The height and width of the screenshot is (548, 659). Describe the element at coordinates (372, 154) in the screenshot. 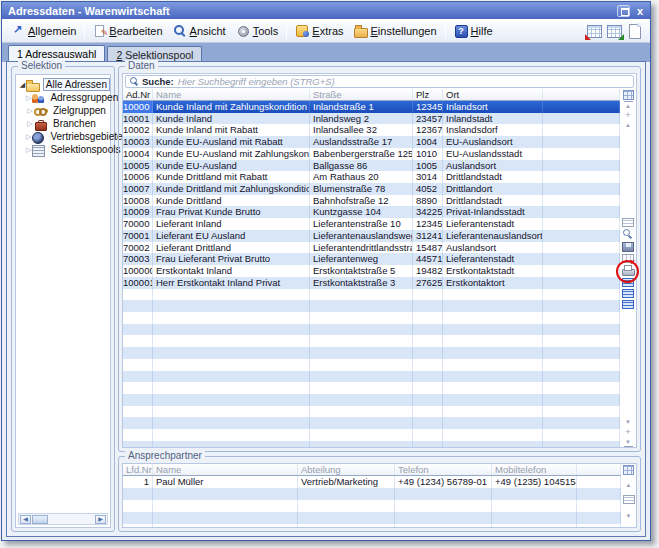

I see `table-row: 10004Kunde EU-Ausland mit Zahlungskondti…` at that location.